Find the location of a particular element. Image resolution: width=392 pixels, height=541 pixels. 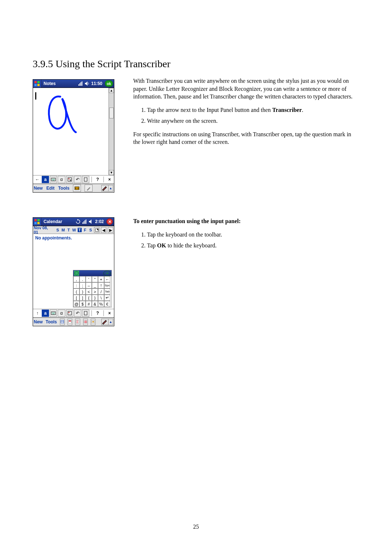

view-week-button is located at coordinates (78, 322).